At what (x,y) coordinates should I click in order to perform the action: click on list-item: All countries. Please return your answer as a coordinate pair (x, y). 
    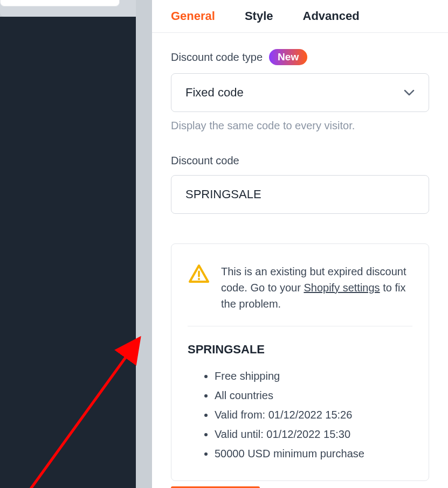
    Looking at the image, I should click on (314, 395).